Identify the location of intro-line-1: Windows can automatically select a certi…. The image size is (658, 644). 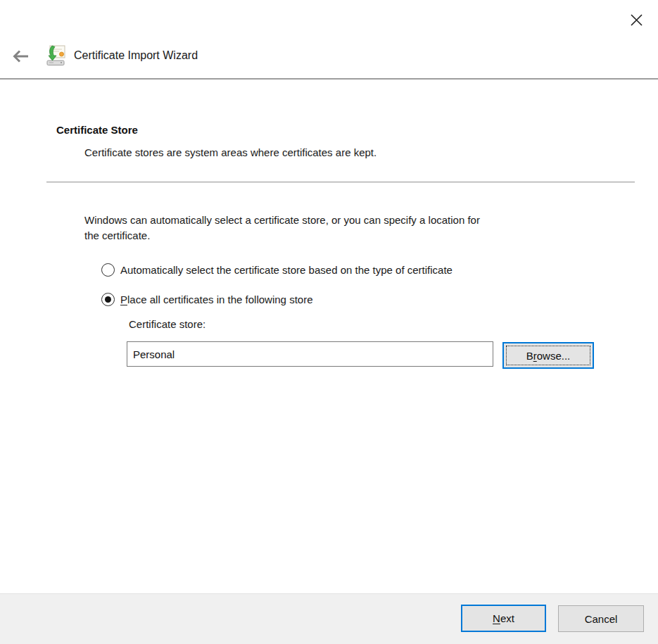
(282, 220).